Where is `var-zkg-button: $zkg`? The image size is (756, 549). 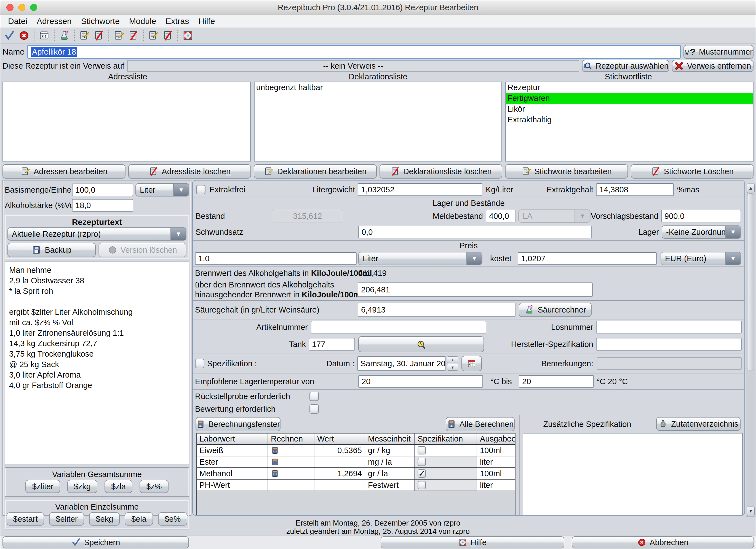
var-zkg-button: $zkg is located at coordinates (82, 486).